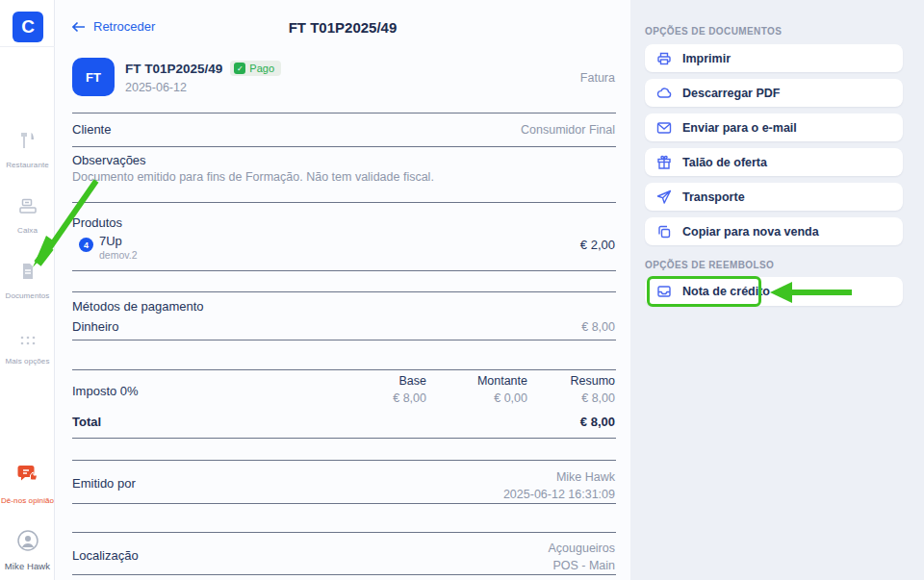 The image size is (924, 580). What do you see at coordinates (240, 68) in the screenshot?
I see `check-icon: ✓` at bounding box center [240, 68].